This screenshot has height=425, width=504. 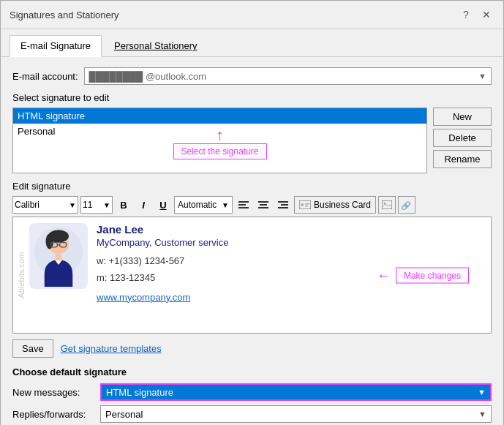 What do you see at coordinates (163, 205) in the screenshot?
I see `underline-button: U` at bounding box center [163, 205].